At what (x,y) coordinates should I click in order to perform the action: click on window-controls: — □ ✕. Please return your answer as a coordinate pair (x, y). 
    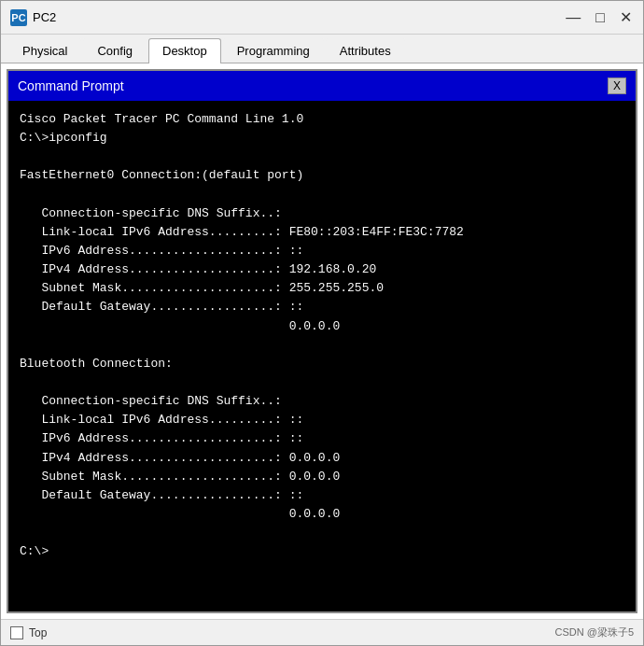
    Looking at the image, I should click on (599, 18).